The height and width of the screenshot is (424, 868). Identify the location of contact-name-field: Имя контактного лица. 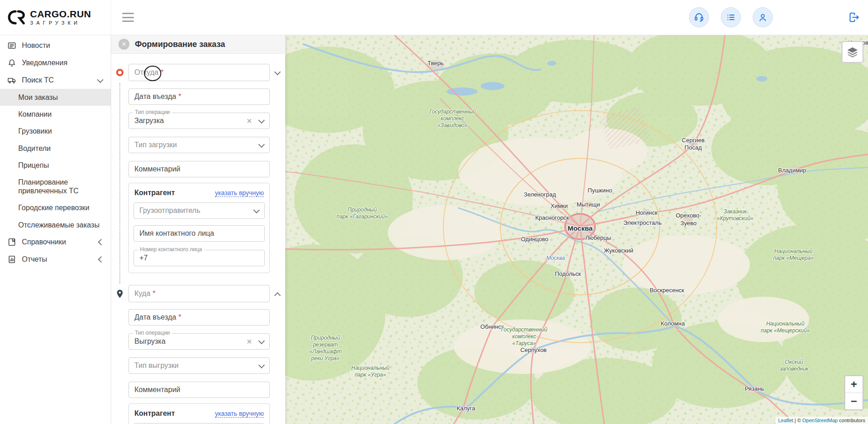
(199, 233).